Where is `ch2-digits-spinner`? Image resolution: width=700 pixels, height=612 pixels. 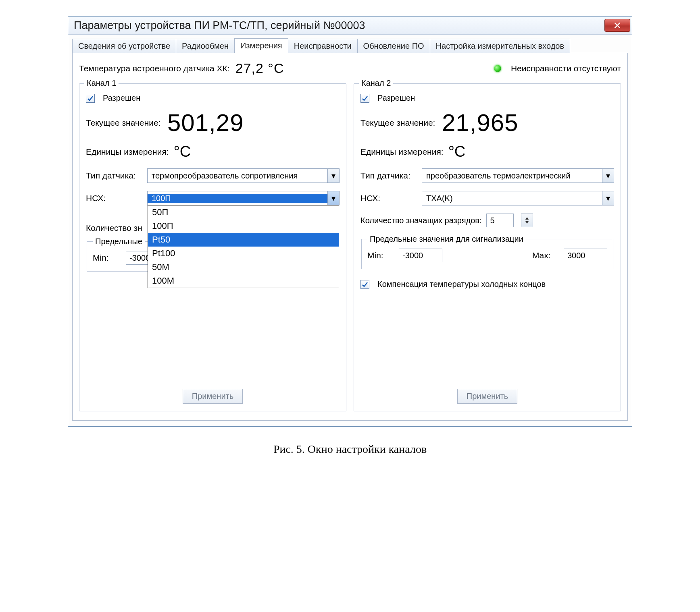 ch2-digits-spinner is located at coordinates (527, 220).